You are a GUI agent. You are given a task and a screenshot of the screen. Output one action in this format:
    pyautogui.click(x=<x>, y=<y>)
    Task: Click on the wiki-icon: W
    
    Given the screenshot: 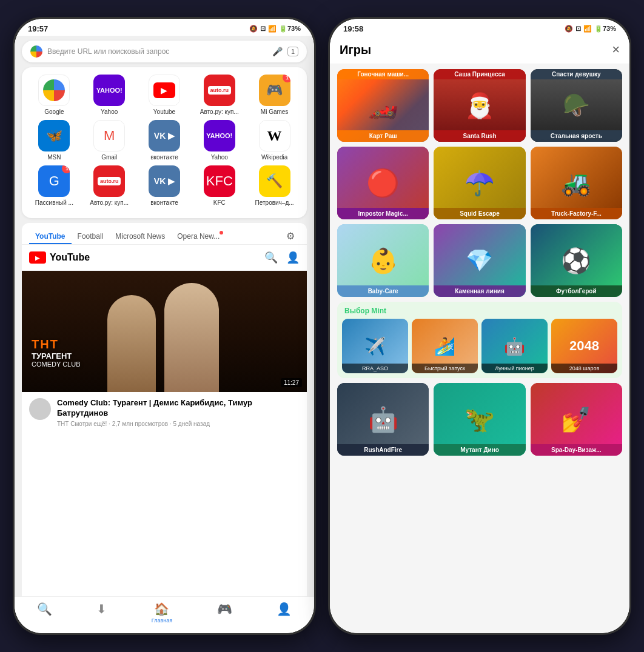 What is the action you would take?
    pyautogui.click(x=275, y=136)
    